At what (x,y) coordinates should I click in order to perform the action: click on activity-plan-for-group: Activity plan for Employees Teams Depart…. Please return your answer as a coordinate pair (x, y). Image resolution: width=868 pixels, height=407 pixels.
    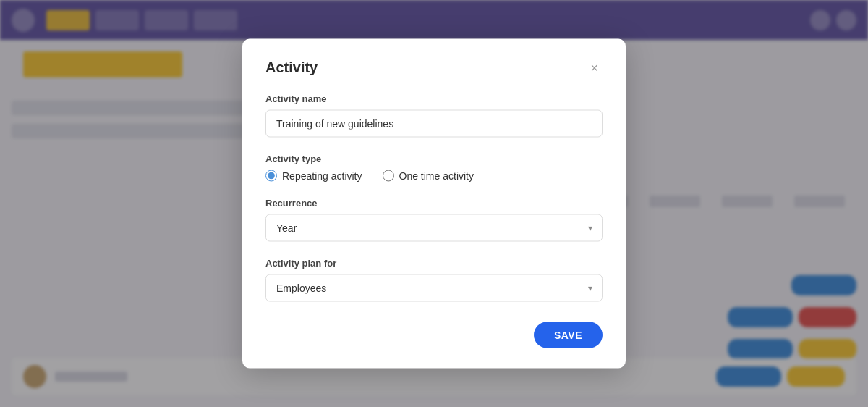
    Looking at the image, I should click on (434, 280).